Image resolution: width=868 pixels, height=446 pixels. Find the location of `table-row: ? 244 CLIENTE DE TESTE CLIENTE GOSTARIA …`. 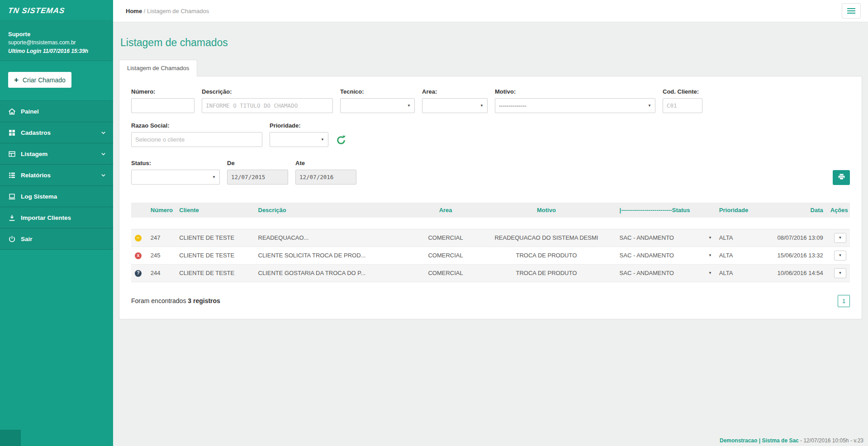

table-row: ? 244 CLIENTE DE TESTE CLIENTE GOSTARIA … is located at coordinates (490, 273).